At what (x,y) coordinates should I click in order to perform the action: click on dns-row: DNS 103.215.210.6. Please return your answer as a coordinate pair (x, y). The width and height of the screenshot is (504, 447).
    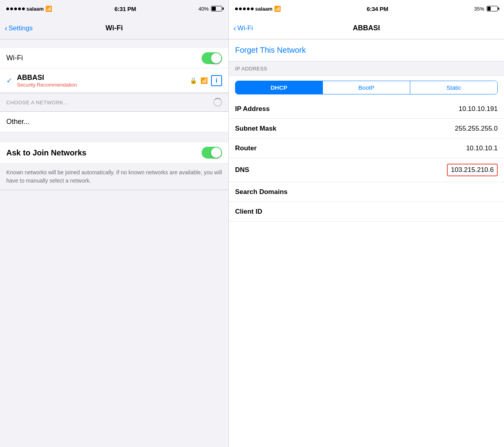
    Looking at the image, I should click on (366, 170).